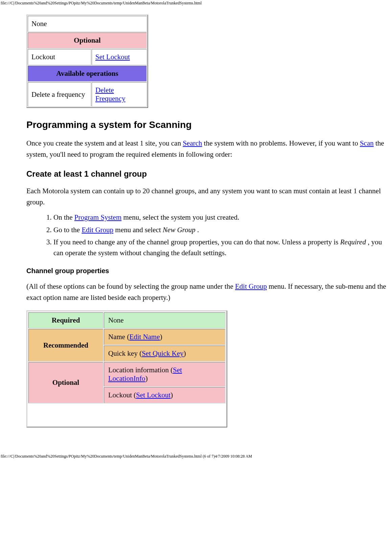 This screenshot has height=550, width=392. What do you see at coordinates (127, 369) in the screenshot?
I see `properties-table-wrap: Required None Recommended Name (Edit Nam…` at bounding box center [127, 369].